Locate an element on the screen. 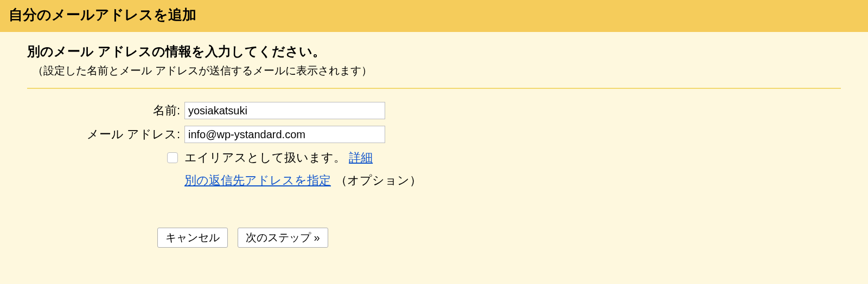 This screenshot has height=284, width=868. alias-checkbox is located at coordinates (173, 158).